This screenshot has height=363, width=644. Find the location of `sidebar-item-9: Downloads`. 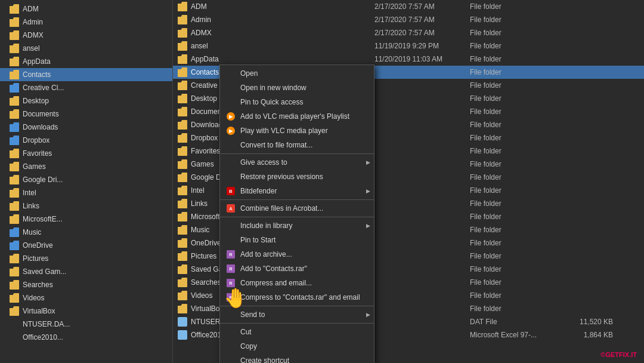

sidebar-item-9: Downloads is located at coordinates (86, 127).